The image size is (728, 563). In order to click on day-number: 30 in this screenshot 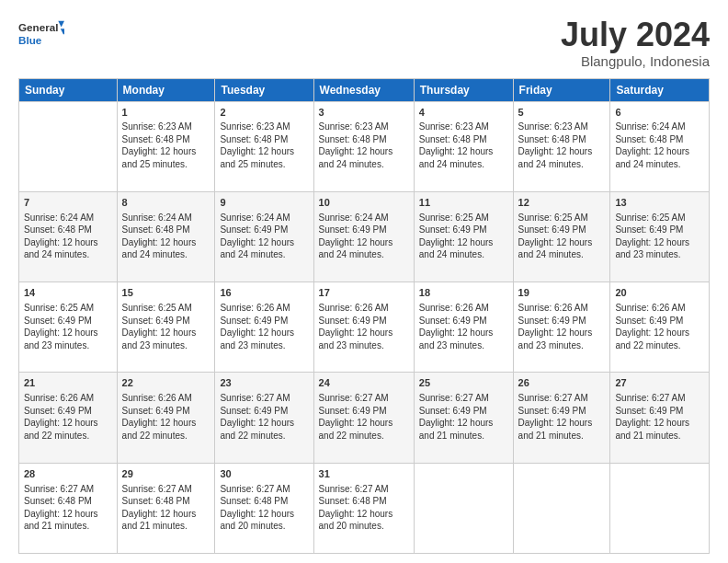, I will do `click(264, 475)`.